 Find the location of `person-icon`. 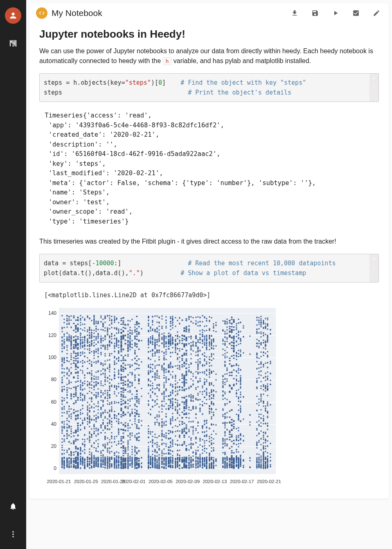

person-icon is located at coordinates (13, 16).